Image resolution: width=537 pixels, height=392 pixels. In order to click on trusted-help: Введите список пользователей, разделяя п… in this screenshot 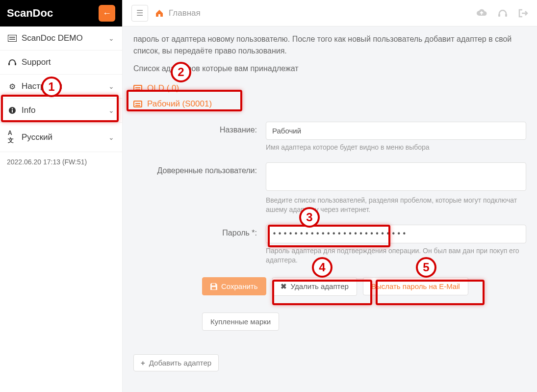, I will do `click(396, 205)`.